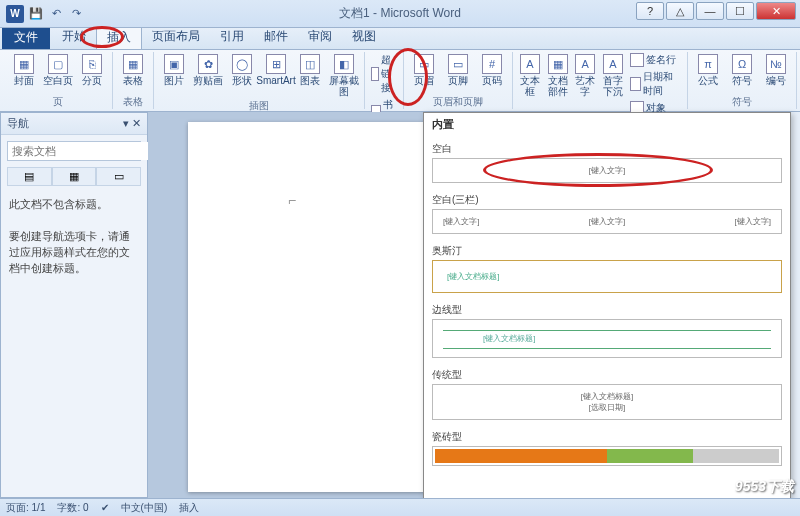 The image size is (800, 516). I want to click on ribbon-btn-label: 形状, so click(242, 80).